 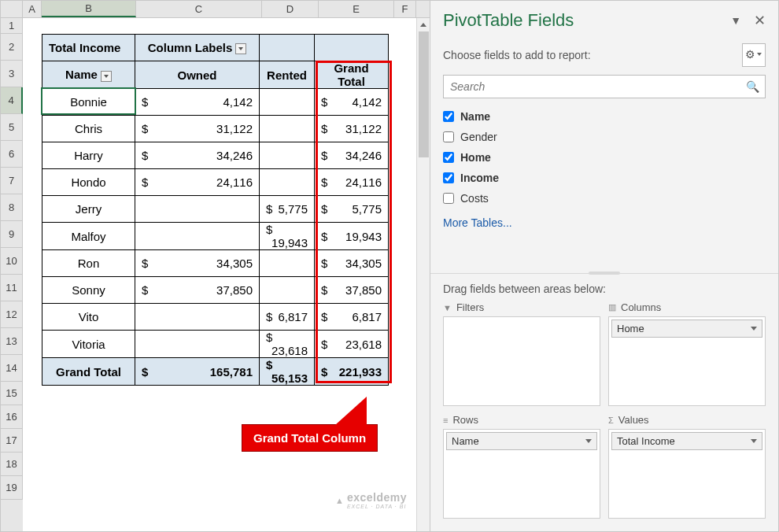 What do you see at coordinates (604, 275) in the screenshot?
I see `pane-divider` at bounding box center [604, 275].